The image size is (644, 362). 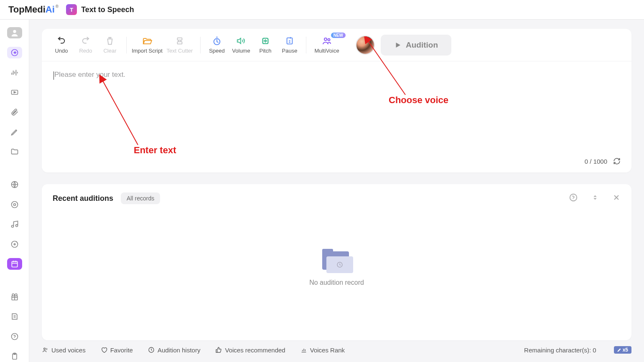 I want to click on paperclip-icon, so click(x=15, y=112).